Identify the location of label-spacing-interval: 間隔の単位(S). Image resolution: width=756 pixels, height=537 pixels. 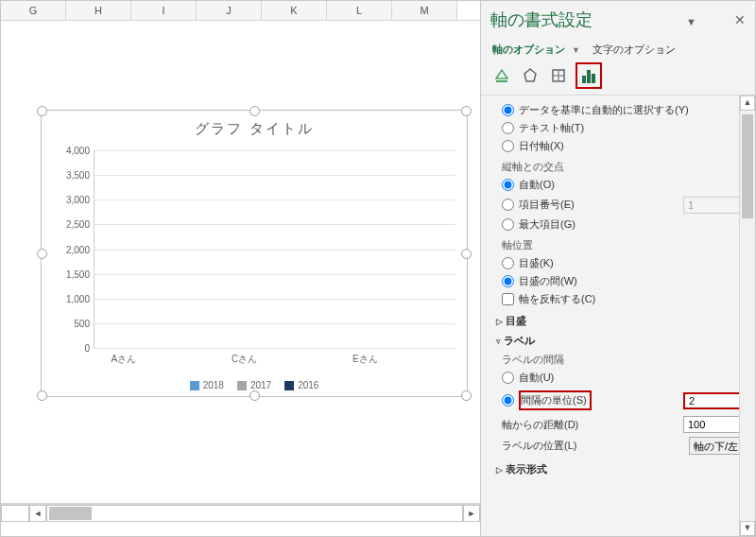
(546, 401).